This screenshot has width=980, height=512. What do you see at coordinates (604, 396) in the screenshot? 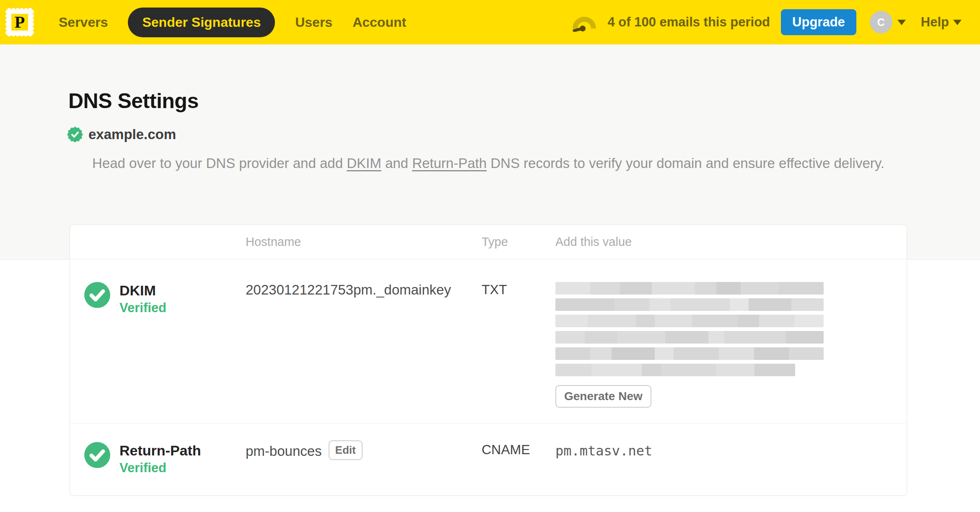
I see `generate-new-button: Generate New` at bounding box center [604, 396].